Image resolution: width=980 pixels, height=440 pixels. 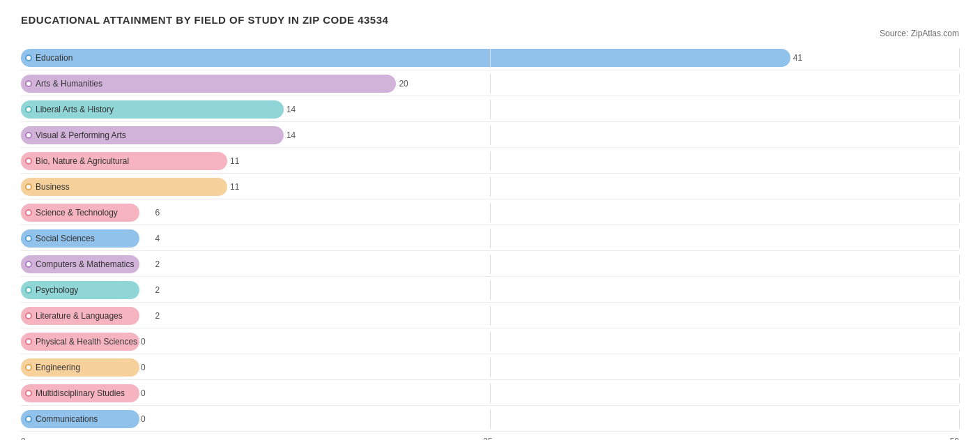 I want to click on bar-label: Physical & Health Sciences, so click(x=82, y=342).